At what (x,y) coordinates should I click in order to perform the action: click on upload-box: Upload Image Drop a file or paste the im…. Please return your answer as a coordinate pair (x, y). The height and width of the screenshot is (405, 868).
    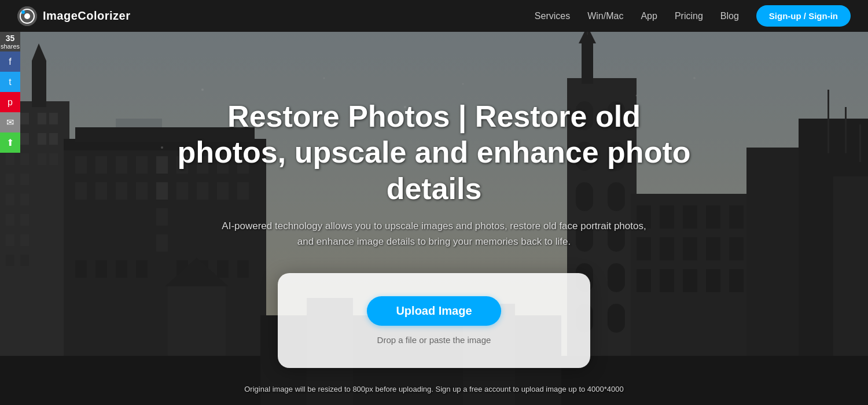
    Looking at the image, I should click on (434, 321).